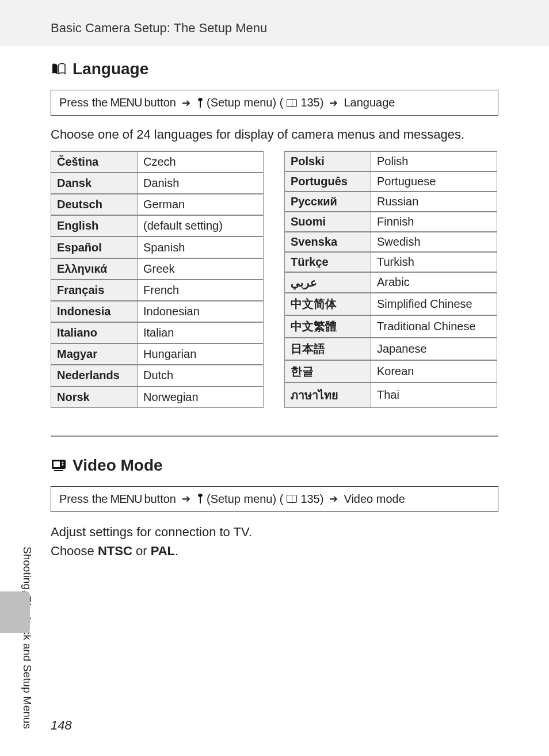 The width and height of the screenshot is (549, 756). Describe the element at coordinates (94, 205) in the screenshot. I see `language-native: Deutsch` at that location.